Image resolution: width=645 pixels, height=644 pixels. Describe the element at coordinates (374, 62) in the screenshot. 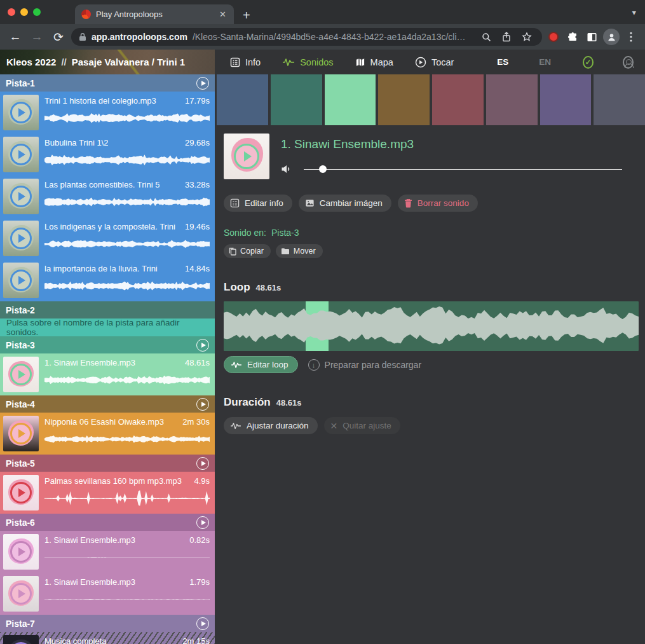

I see `nav-item-mapa: Mapa` at that location.